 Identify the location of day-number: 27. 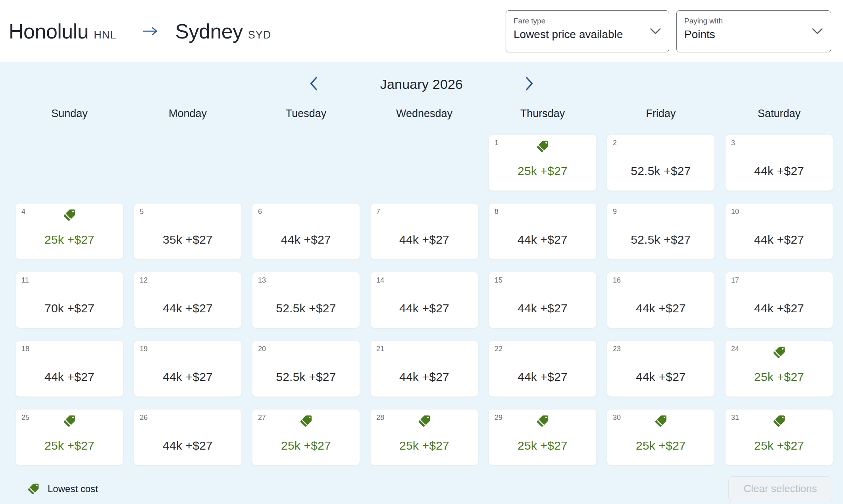
(262, 417).